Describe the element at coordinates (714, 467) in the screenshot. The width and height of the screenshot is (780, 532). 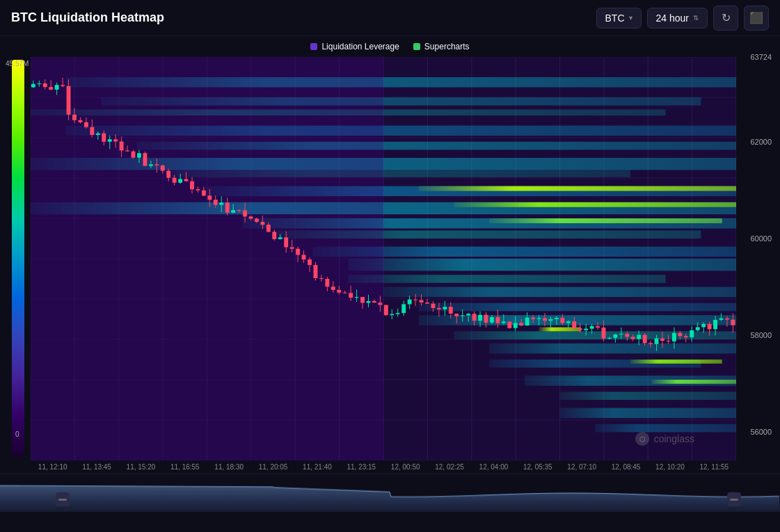
I see `x-label: 12, 11:55` at that location.